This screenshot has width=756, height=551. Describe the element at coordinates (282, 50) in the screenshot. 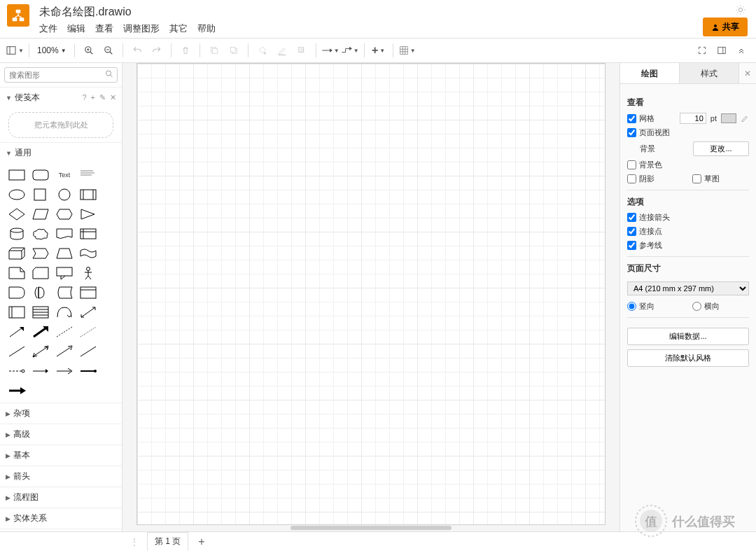

I see `line-color-button` at that location.